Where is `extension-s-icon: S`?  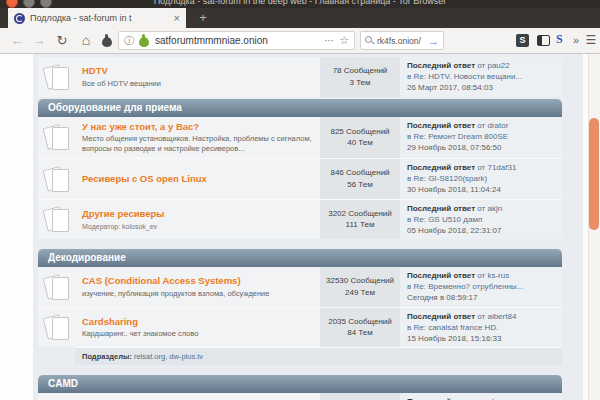 extension-s-icon: S is located at coordinates (560, 40).